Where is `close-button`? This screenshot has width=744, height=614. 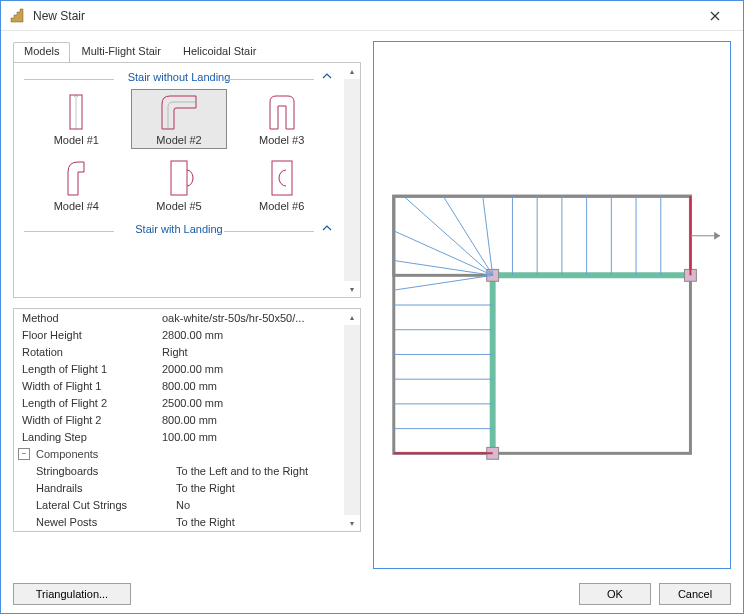
close-button is located at coordinates (715, 16).